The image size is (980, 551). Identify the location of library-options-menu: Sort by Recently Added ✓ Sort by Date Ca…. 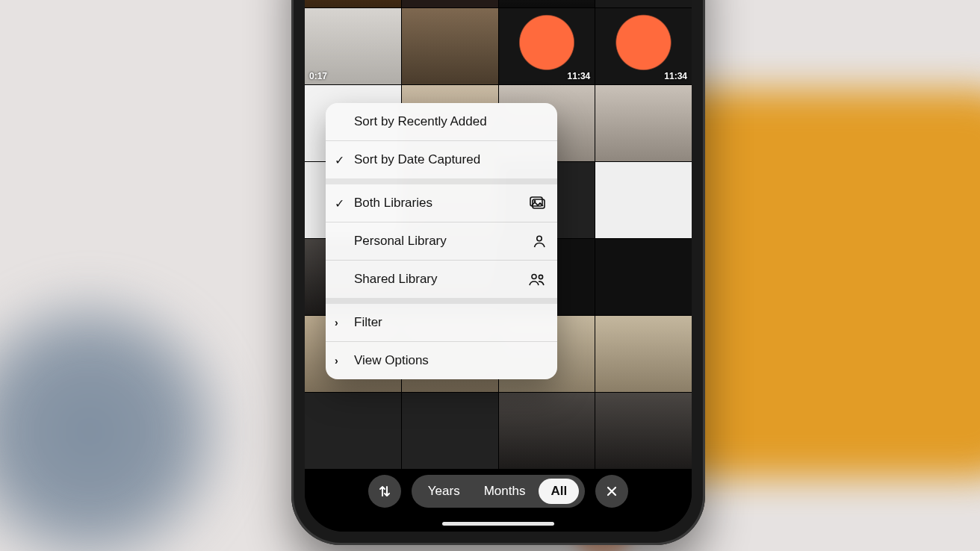
(441, 241).